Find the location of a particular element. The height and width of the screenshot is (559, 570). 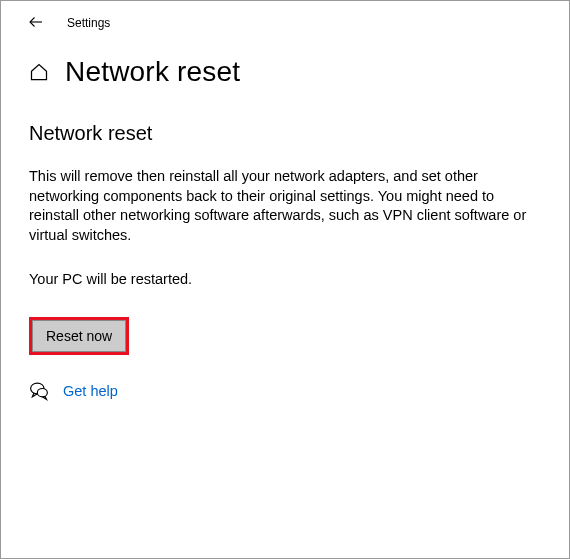

back-arrow-icon is located at coordinates (36, 24).